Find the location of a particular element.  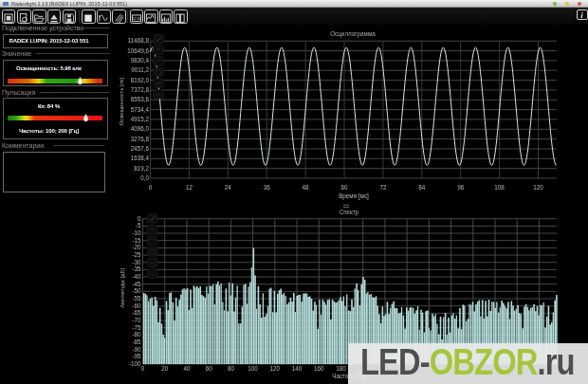

svg-text: -40 is located at coordinates (137, 277).